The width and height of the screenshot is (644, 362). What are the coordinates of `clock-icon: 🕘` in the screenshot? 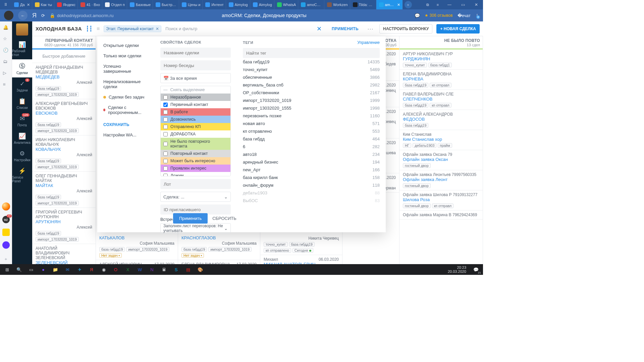 It's located at (6, 51).